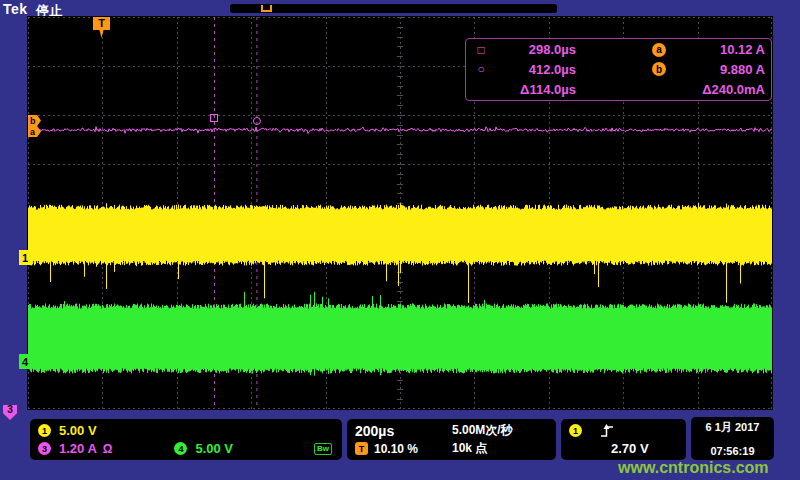 The height and width of the screenshot is (480, 800). Describe the element at coordinates (374, 431) in the screenshot. I see `timebase: 200µs` at that location.